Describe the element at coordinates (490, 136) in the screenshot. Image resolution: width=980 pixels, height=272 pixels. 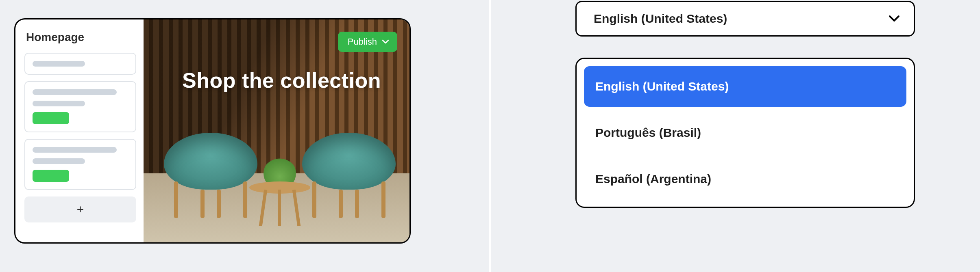
I see `panel-divider` at that location.